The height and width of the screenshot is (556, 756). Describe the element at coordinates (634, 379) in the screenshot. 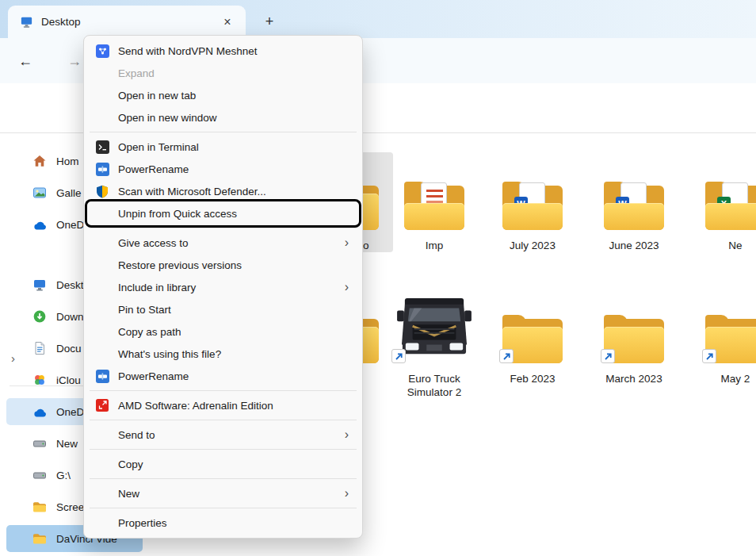

I see `file-label: March 2023` at that location.